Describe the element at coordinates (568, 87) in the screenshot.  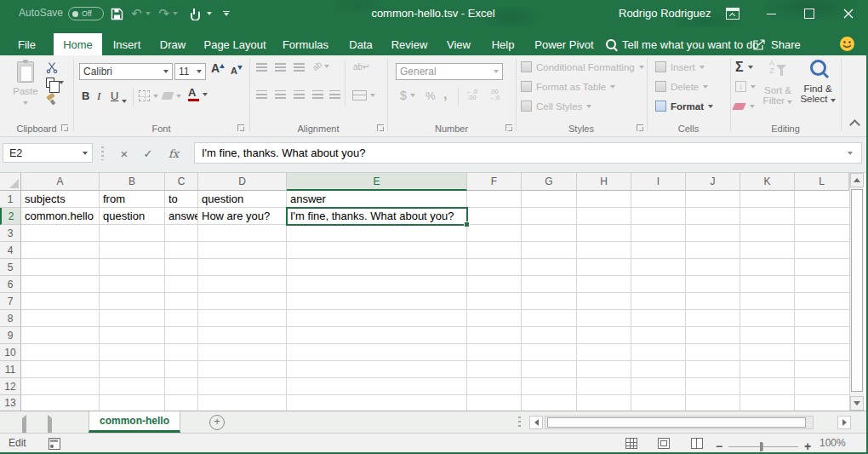
I see `format-as-table-button: Format as Table` at that location.